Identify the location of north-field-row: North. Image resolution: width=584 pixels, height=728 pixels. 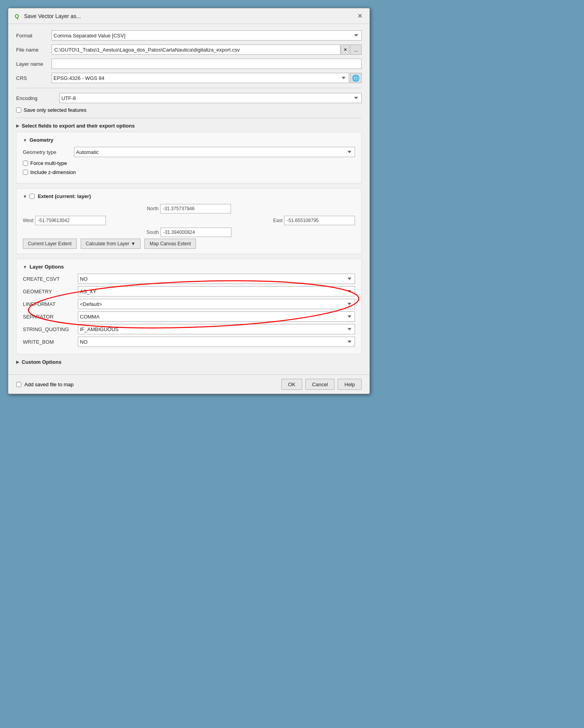
(189, 209).